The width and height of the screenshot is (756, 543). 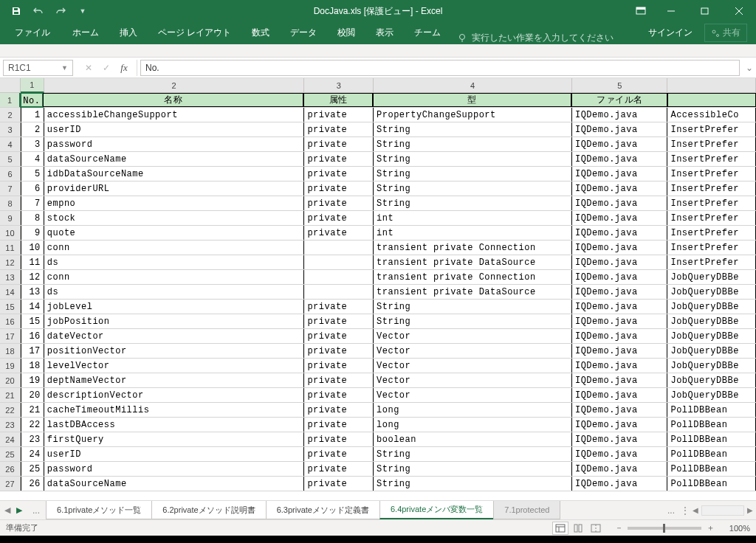 What do you see at coordinates (16, 11) in the screenshot?
I see `save-icon` at bounding box center [16, 11].